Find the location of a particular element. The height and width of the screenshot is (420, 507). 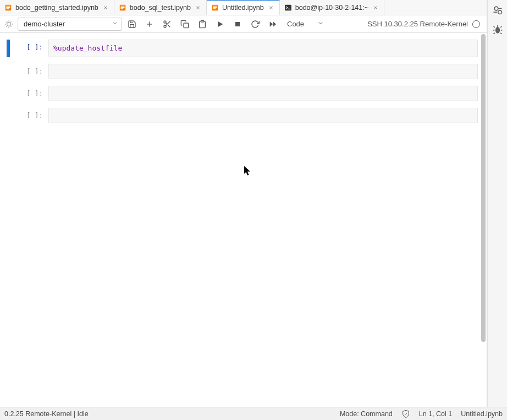

tab-1: bodo_sql_test.ipynb is located at coordinates (161, 8).